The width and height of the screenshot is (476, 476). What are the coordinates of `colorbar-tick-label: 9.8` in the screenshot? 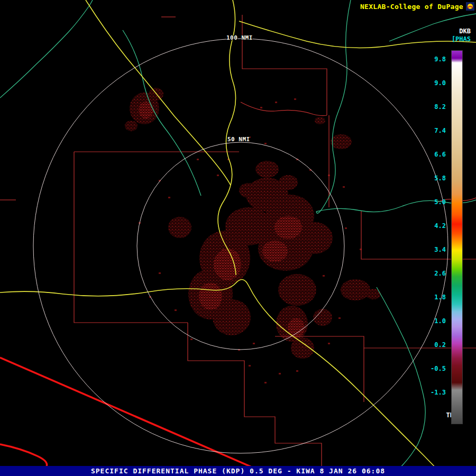 It's located at (440, 59).